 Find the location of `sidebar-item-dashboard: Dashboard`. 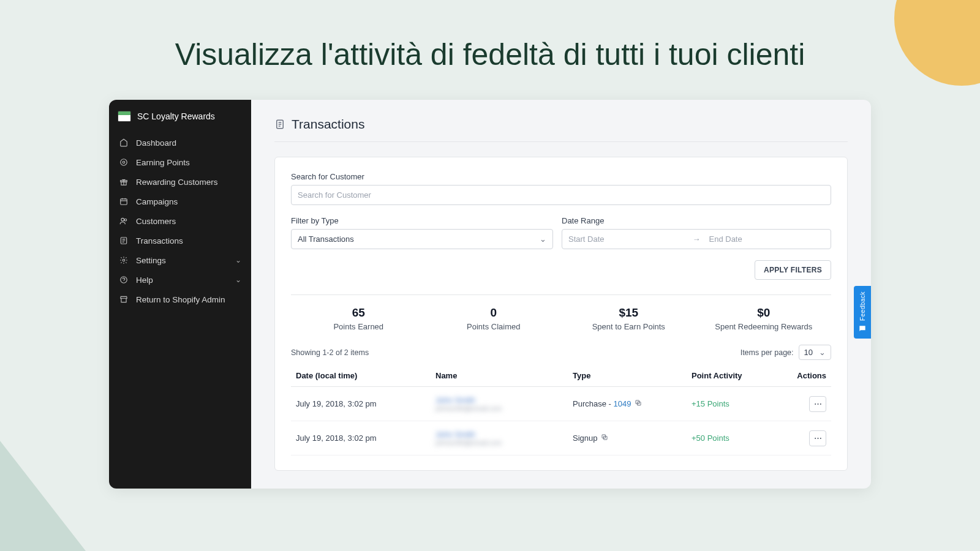

sidebar-item-dashboard: Dashboard is located at coordinates (180, 143).